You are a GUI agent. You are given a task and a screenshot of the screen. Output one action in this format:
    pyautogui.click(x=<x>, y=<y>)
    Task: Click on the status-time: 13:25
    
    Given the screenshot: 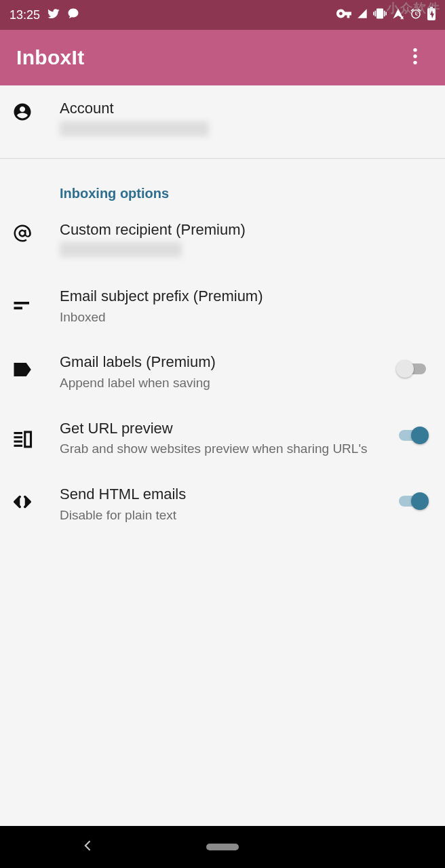 What is the action you would take?
    pyautogui.click(x=24, y=15)
    